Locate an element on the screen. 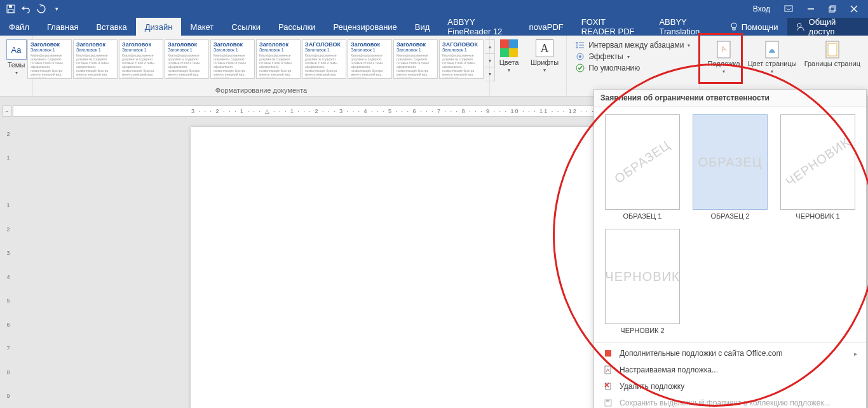 This screenshot has width=868, height=408. page-color-label: Цвет страницы is located at coordinates (773, 64).